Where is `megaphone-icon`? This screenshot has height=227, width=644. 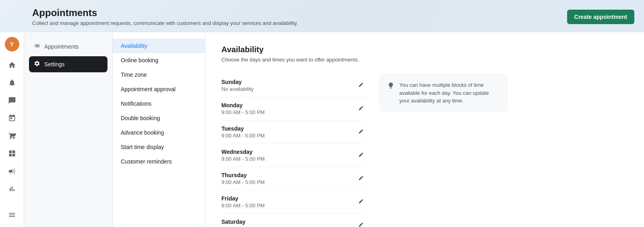 megaphone-icon is located at coordinates (12, 171).